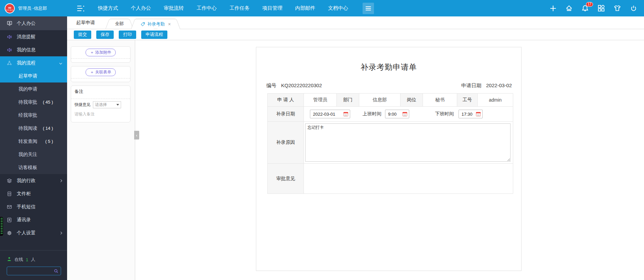 This screenshot has width=644, height=280. Describe the element at coordinates (585, 8) in the screenshot. I see `notification-bell-icon: 17` at that location.